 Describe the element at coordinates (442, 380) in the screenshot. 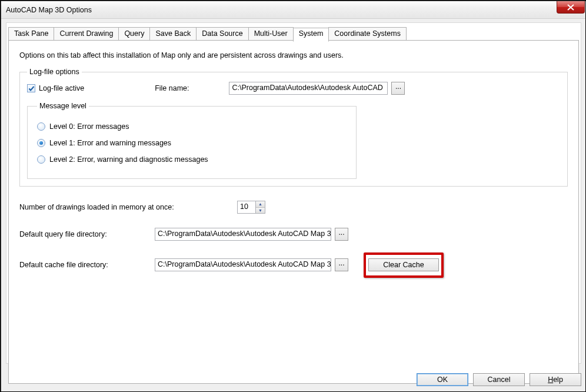

I see `ok-button: OK` at that location.